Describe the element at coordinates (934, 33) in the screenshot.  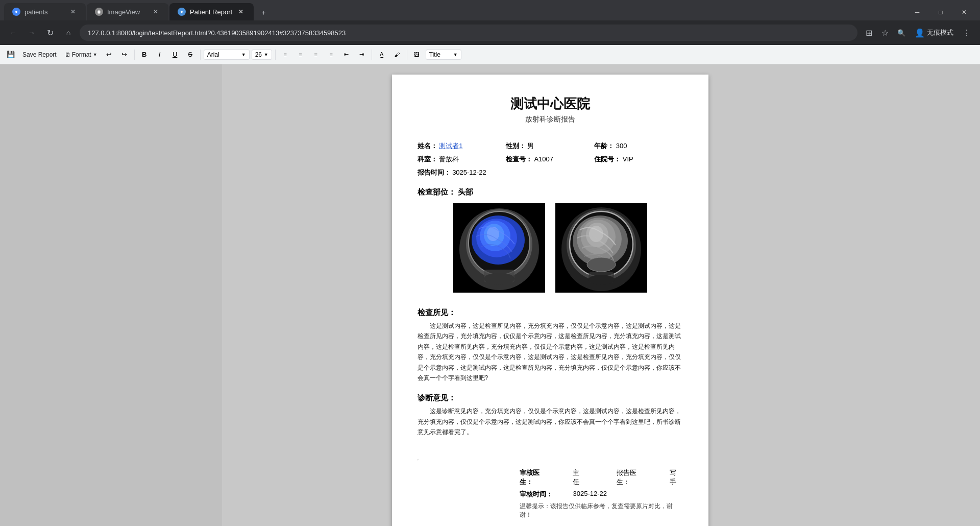
I see `profile-button: 👤 无痕模式` at that location.